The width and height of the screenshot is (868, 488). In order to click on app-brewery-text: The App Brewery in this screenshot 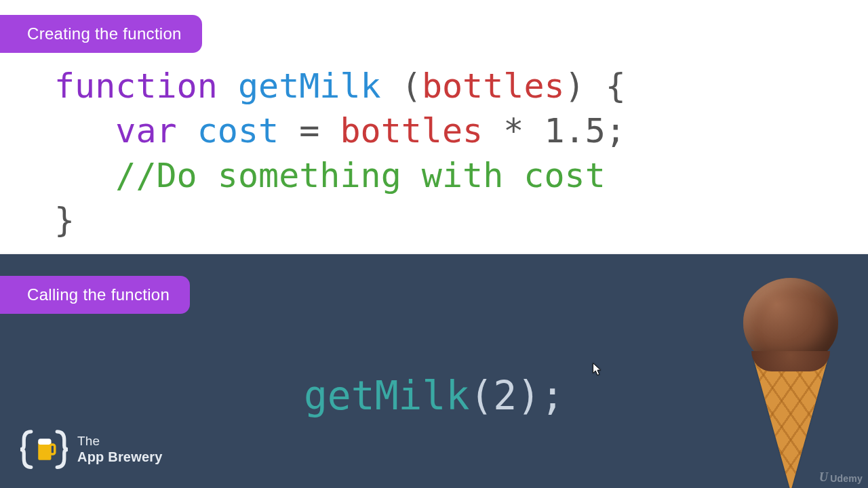, I will do `click(120, 450)`.